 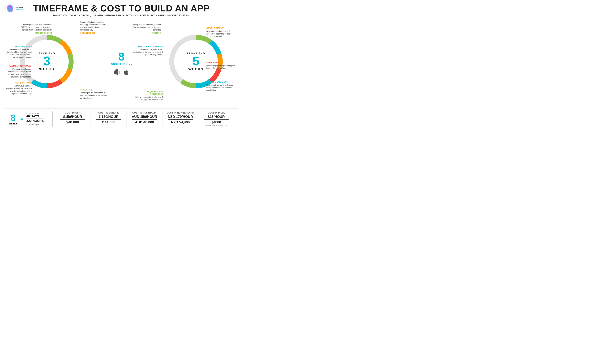 I want to click on development-section: DEVELOPMENT Development of modules of ap…, so click(x=222, y=32).